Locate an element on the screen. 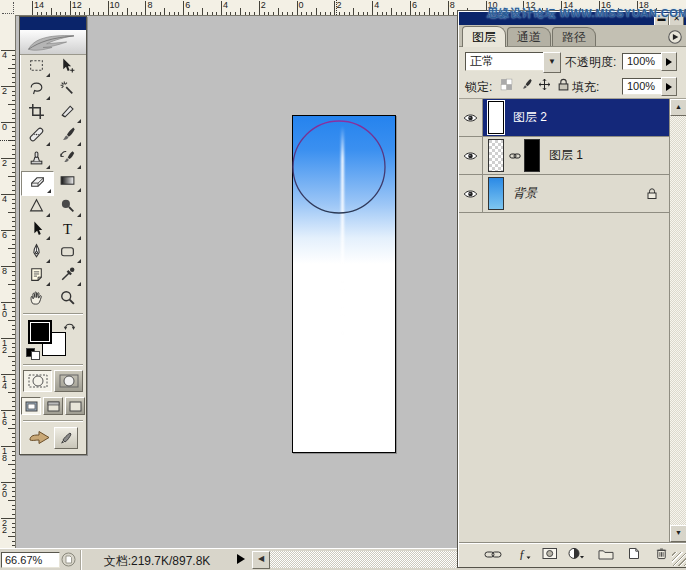 The image size is (686, 570). fullscreen-mode-button is located at coordinates (75, 406).